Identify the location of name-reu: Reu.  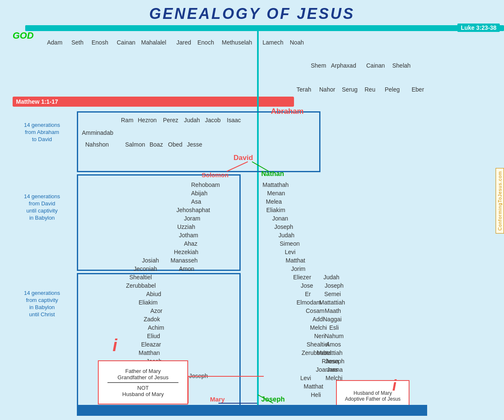
(370, 89).